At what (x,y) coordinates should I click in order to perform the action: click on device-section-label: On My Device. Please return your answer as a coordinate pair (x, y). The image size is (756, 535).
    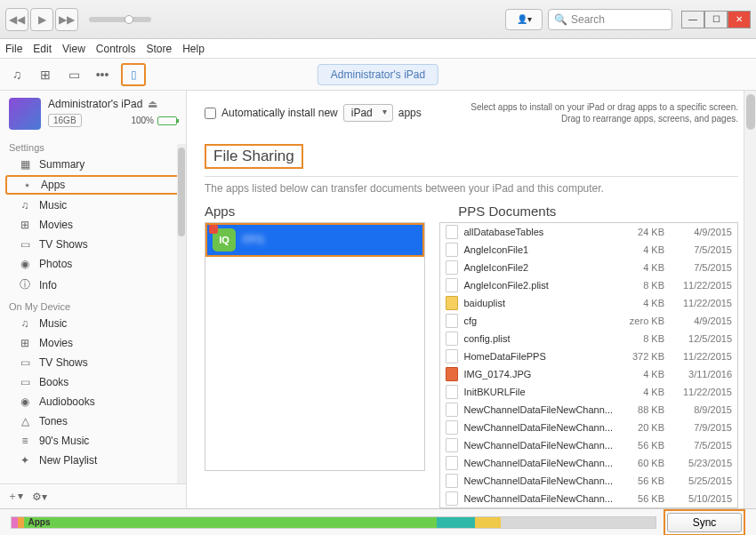
    Looking at the image, I should click on (92, 305).